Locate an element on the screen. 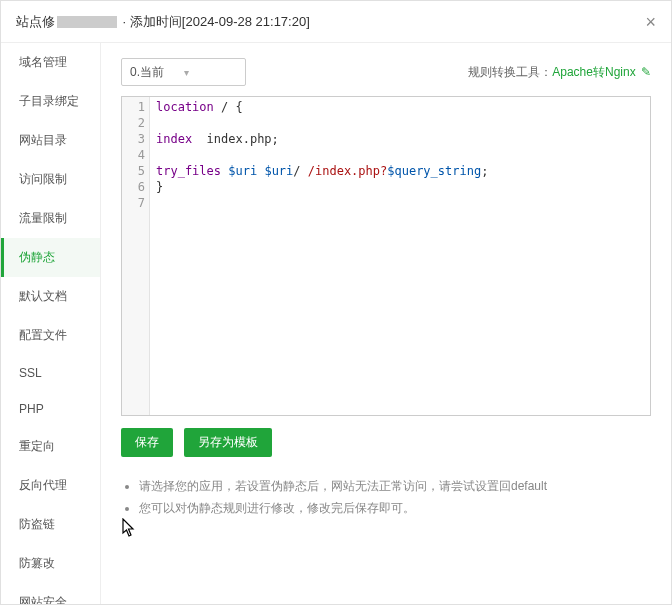 This screenshot has height=605, width=672. tool-label: 规则转换工具： is located at coordinates (510, 72).